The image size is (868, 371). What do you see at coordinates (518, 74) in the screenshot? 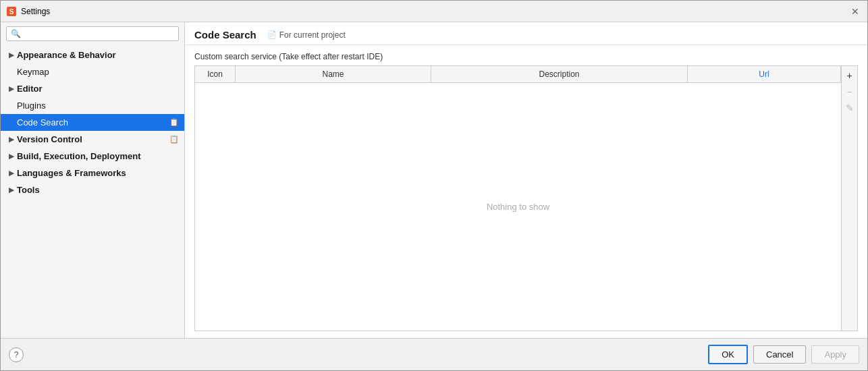
I see `table-header: Icon Name Description Url` at bounding box center [518, 74].